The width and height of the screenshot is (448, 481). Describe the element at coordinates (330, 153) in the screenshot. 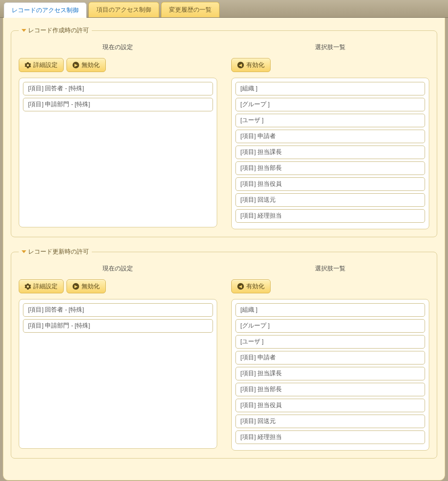

I see `options-list-0: [組織 ] [グループ ] [ユーザ ] [項目] 申請者 [項目] 担当課長 …` at that location.